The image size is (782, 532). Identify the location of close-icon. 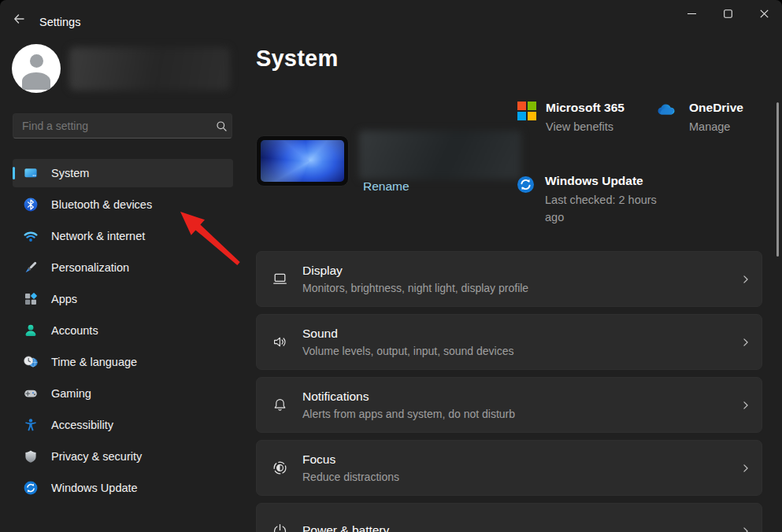
(764, 14).